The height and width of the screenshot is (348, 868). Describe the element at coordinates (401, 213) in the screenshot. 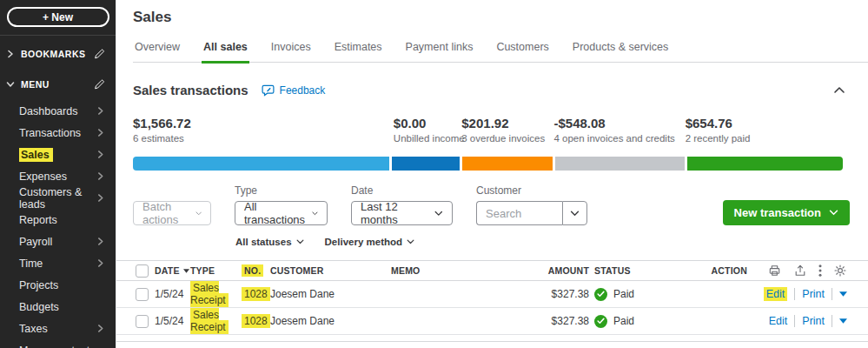

I see `date-filter-dropdown: Last 12 months` at that location.